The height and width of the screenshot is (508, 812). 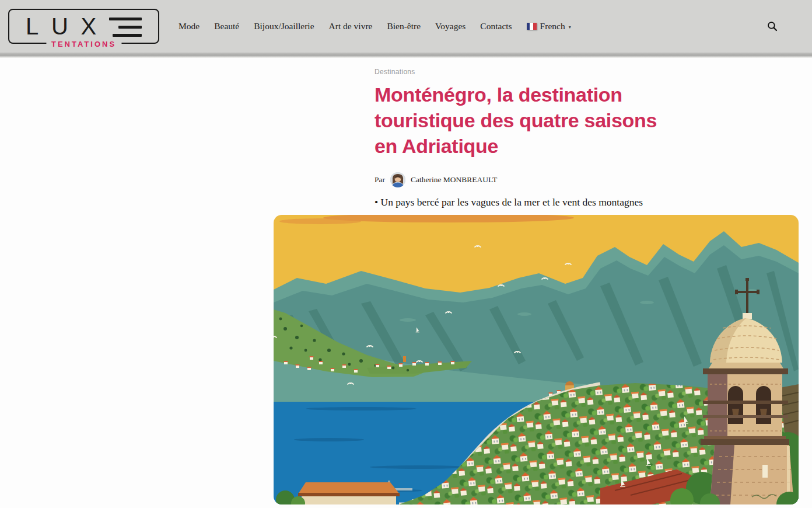 I want to click on main-nav: Mode Beauté Bijoux/Joaillerie Art de viv…, so click(x=374, y=26).